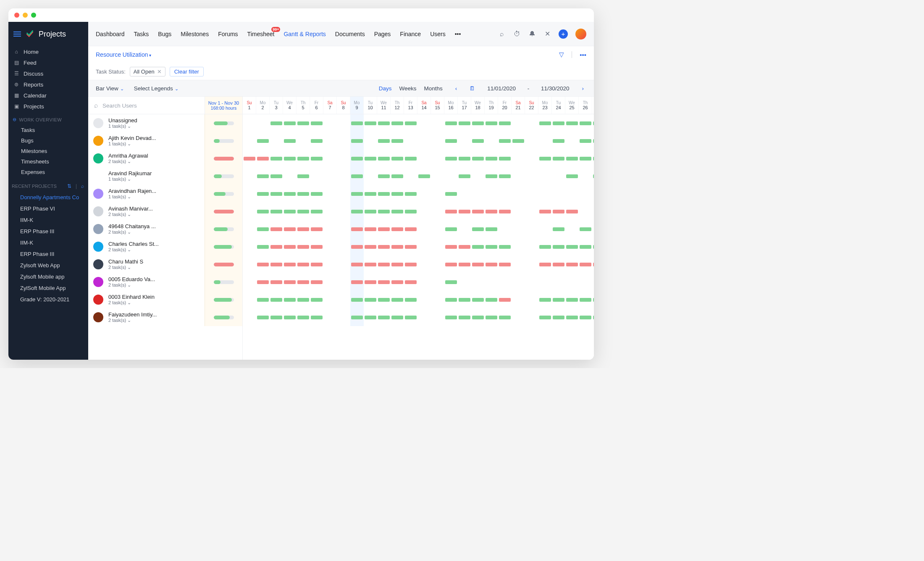 The width and height of the screenshot is (924, 561). What do you see at coordinates (165, 34) in the screenshot?
I see `tab-bugs: Bugs` at bounding box center [165, 34].